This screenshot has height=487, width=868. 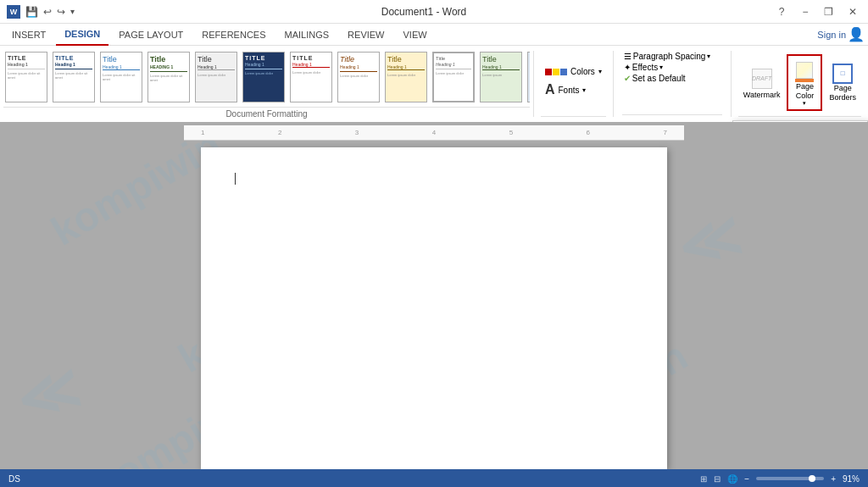 I want to click on title-bar: W 💾 ↩ ↪ ▾ Document1 - Word ? − ❐ ✕, so click(x=434, y=12).